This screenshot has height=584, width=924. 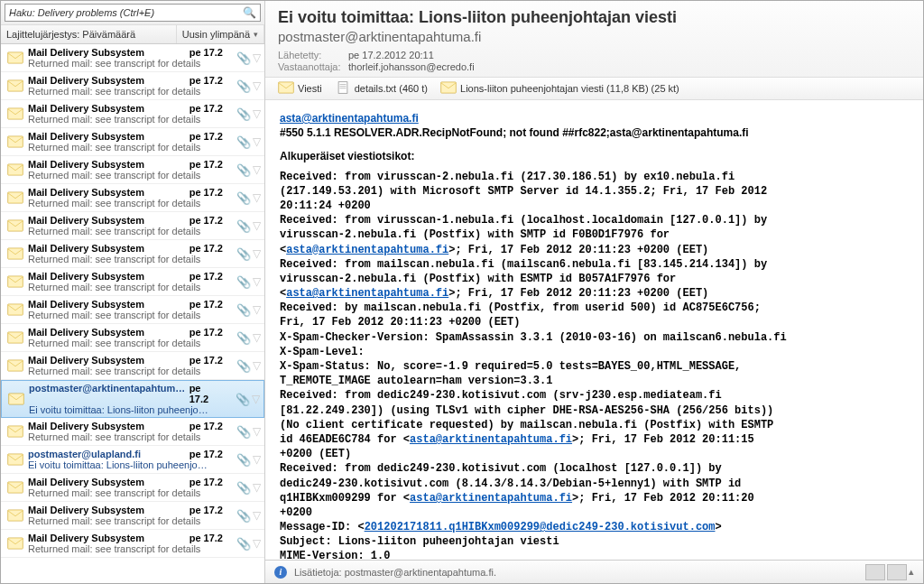 What do you see at coordinates (249, 13) in the screenshot?
I see `search-icon: 🔍` at bounding box center [249, 13].